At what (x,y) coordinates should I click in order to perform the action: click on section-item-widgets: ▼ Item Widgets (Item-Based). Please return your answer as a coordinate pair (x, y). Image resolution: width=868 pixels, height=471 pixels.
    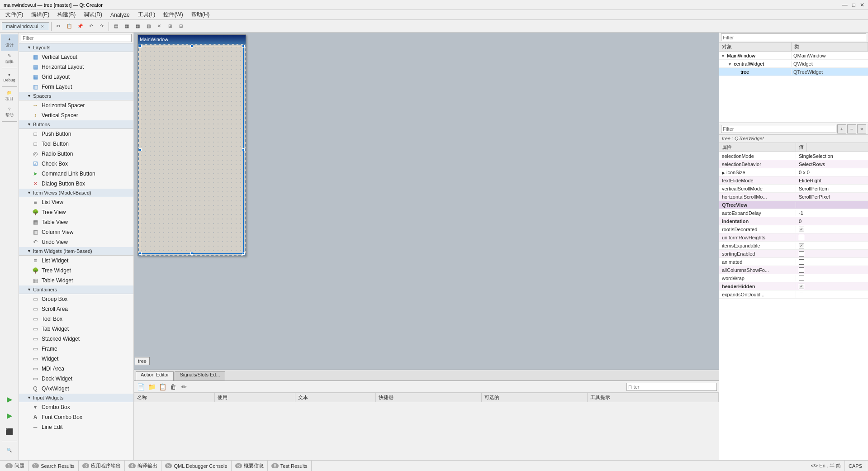
    Looking at the image, I should click on (76, 252).